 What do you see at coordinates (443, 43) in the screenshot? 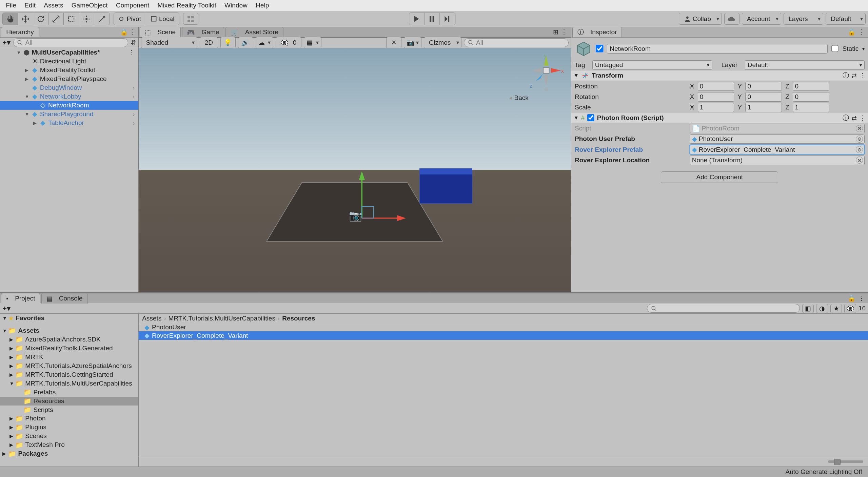
I see `gizmos-dropdown: Gizmos` at bounding box center [443, 43].